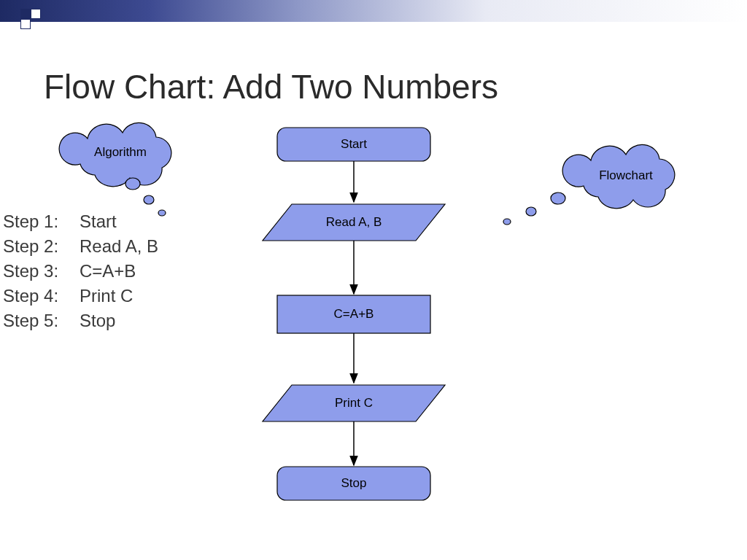 This screenshot has width=747, height=560. What do you see at coordinates (374, 11) in the screenshot?
I see `slide-top-gradient` at bounding box center [374, 11].